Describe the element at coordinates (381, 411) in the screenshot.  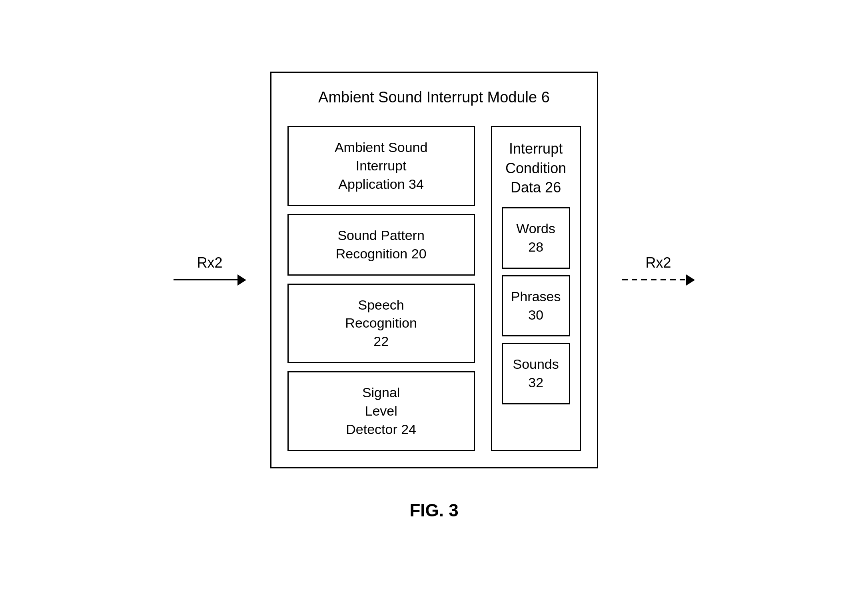
I see `box-sld: SignalLevelDetector 24` at that location.